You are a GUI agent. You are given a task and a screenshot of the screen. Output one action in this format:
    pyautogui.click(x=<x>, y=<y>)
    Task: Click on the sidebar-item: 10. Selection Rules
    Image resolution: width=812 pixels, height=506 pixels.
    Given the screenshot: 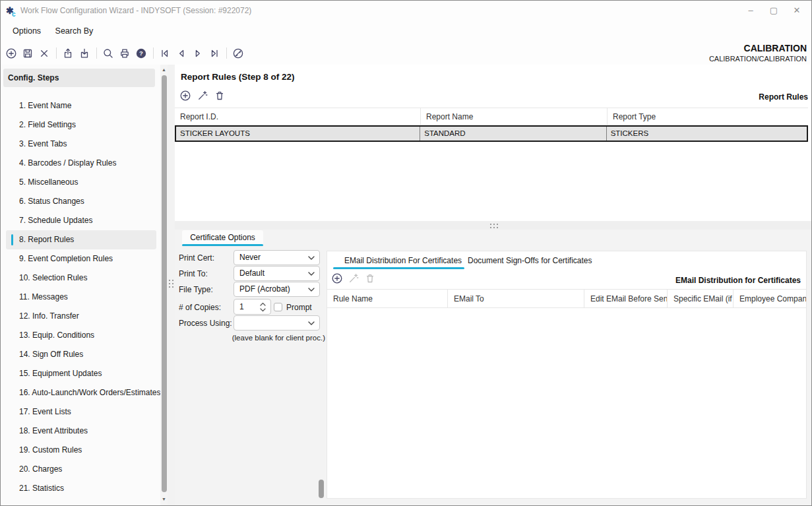 What is the action you would take?
    pyautogui.click(x=80, y=278)
    